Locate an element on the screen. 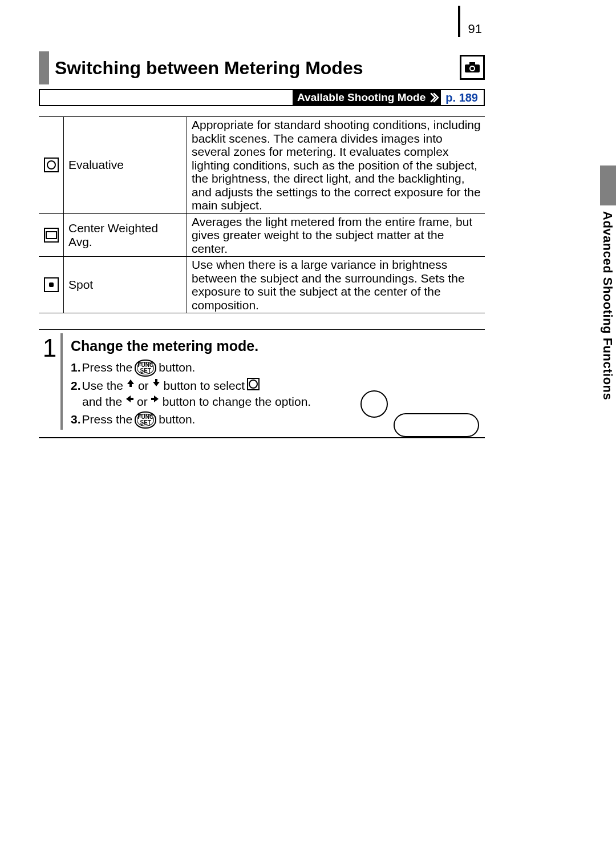  center-weighted-metering-icon is located at coordinates (51, 235).